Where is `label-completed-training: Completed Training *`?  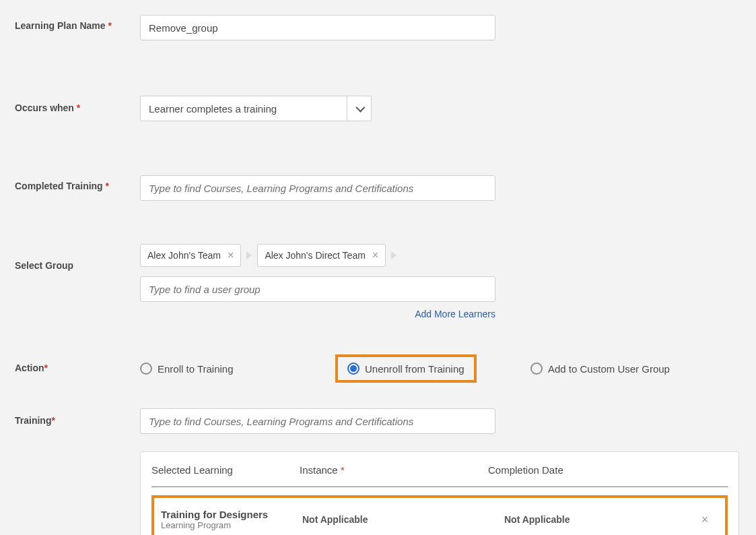
label-completed-training: Completed Training * is located at coordinates (77, 177).